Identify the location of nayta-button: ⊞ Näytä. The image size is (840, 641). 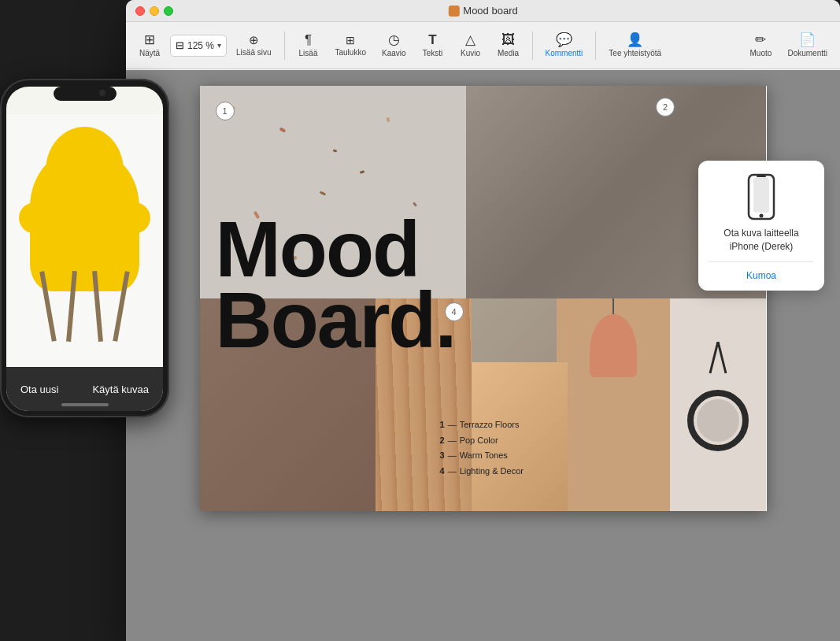
(150, 46).